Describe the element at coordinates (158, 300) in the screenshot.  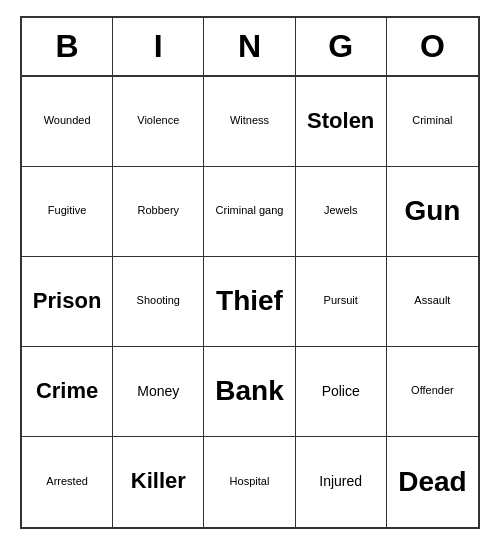
I see `bingo-cell-text: Shooting` at that location.